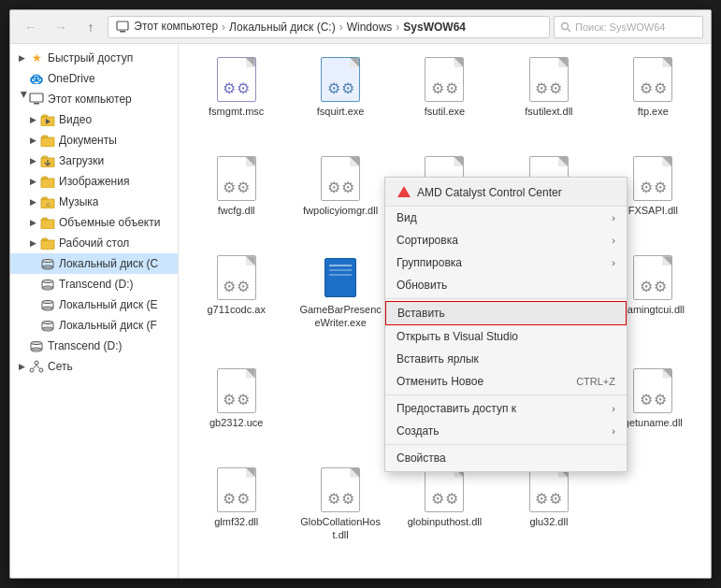 The image size is (721, 588). What do you see at coordinates (445, 522) in the screenshot?
I see `file-name: globinputhost.dll` at bounding box center [445, 522].